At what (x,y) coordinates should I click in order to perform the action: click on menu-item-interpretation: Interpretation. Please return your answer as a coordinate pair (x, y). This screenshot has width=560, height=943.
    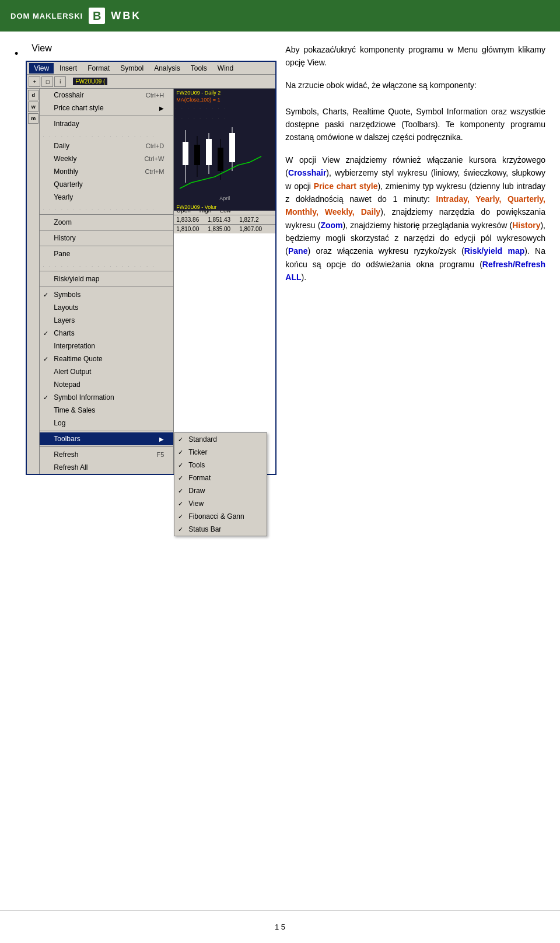
    Looking at the image, I should click on (106, 346).